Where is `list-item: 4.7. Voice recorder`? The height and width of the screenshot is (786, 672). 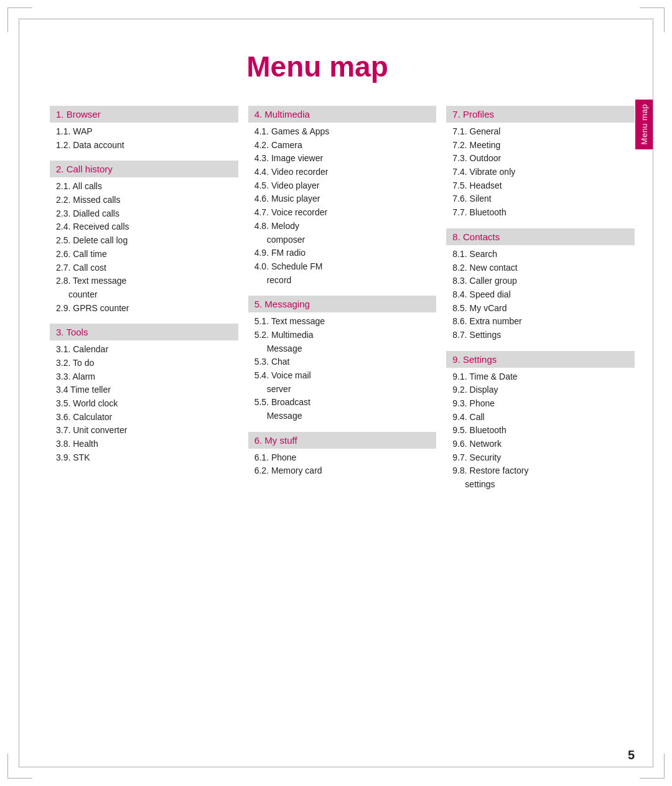
list-item: 4.7. Voice recorder is located at coordinates (342, 213).